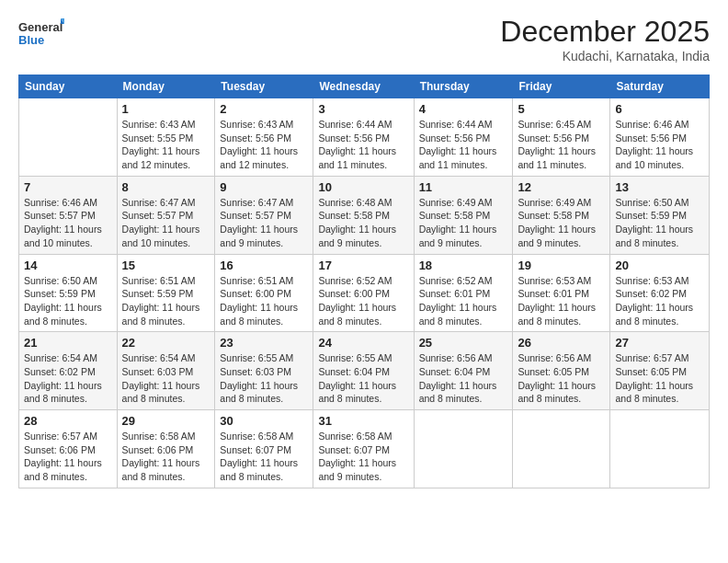 The height and width of the screenshot is (563, 728). I want to click on day-number: 14, so click(68, 265).